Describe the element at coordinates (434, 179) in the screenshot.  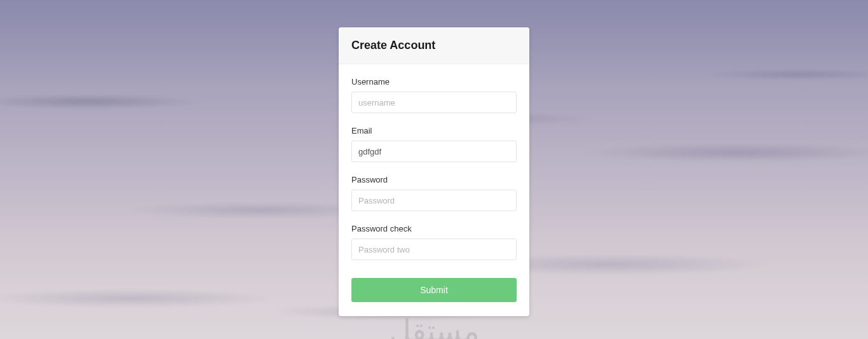
I see `password-label: Password` at that location.